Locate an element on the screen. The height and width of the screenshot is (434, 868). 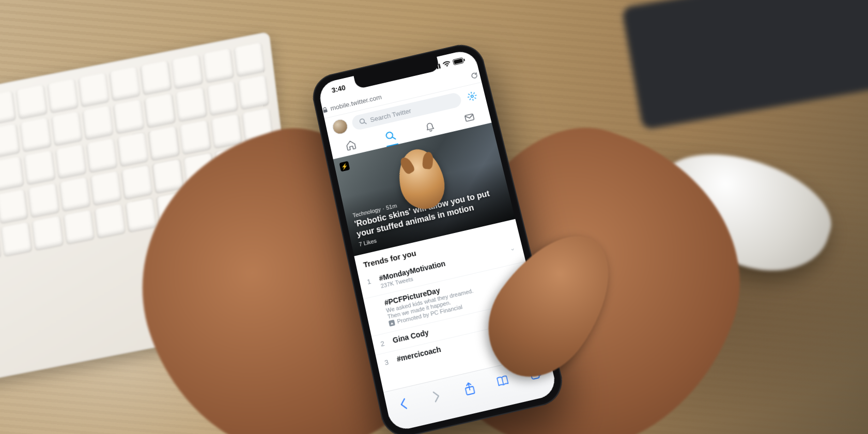
settings-icon is located at coordinates (472, 96).